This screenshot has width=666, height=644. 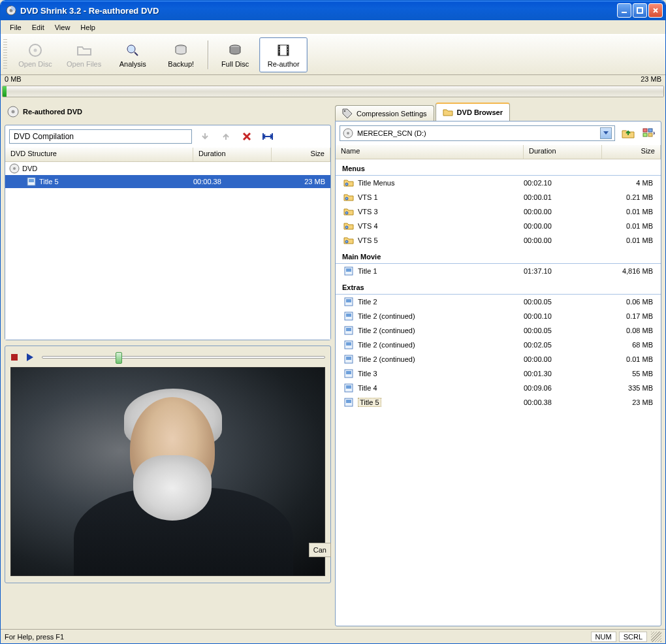 What do you see at coordinates (35, 55) in the screenshot?
I see `open-disc-button: Open Disc` at bounding box center [35, 55].